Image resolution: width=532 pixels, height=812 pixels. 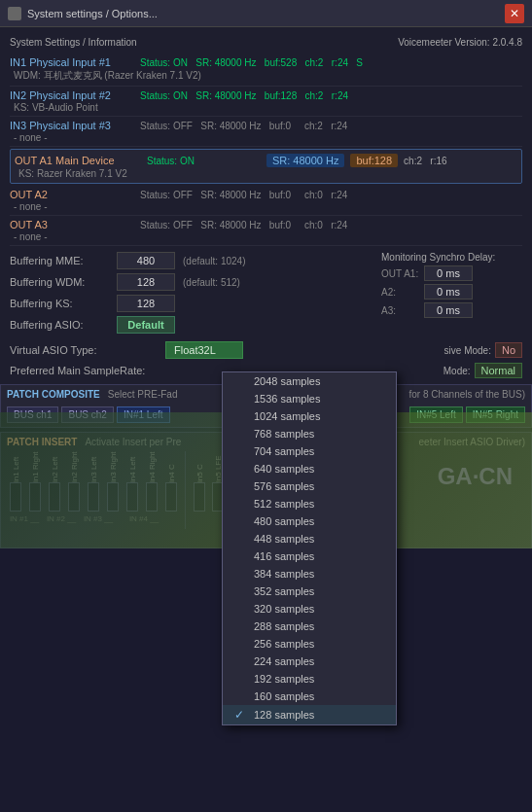 I want to click on buffering-mme-label: Buffering MME:, so click(x=63, y=261).